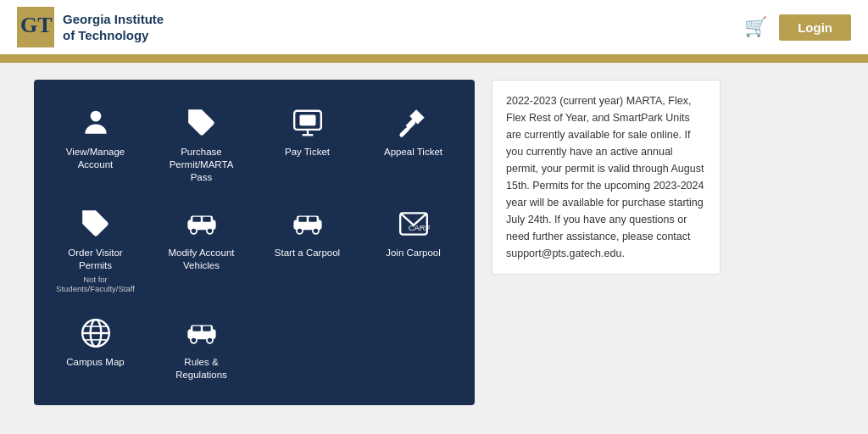  I want to click on row3-grid: Campus Map Rules &Regulations, so click(254, 348).